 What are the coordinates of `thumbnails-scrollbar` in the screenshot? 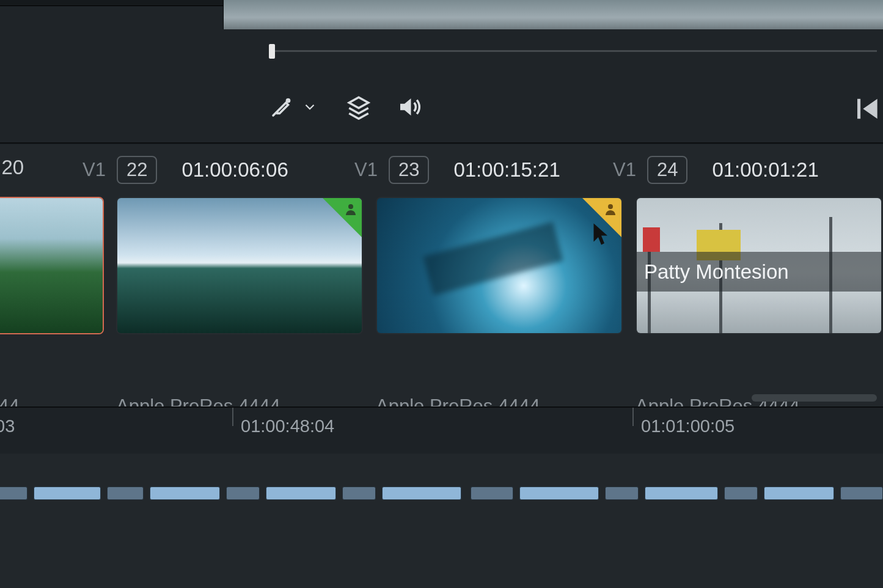 It's located at (814, 398).